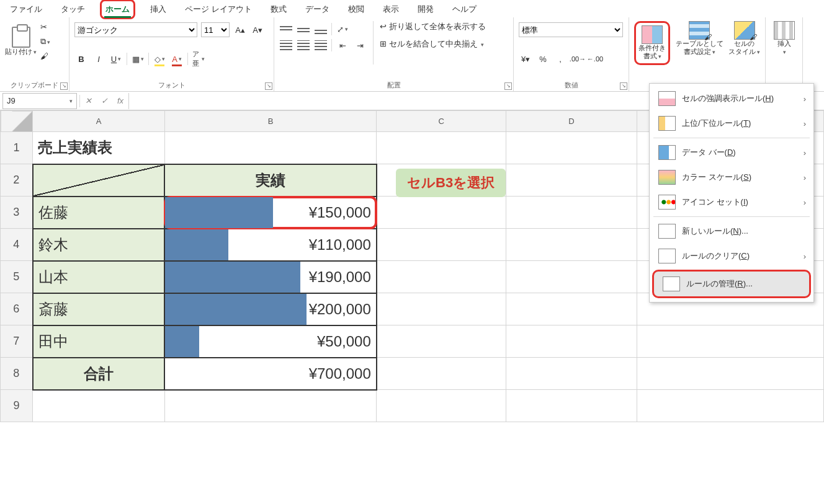 The width and height of the screenshot is (824, 504). Describe the element at coordinates (286, 29) in the screenshot. I see `align-top-icon` at that location.